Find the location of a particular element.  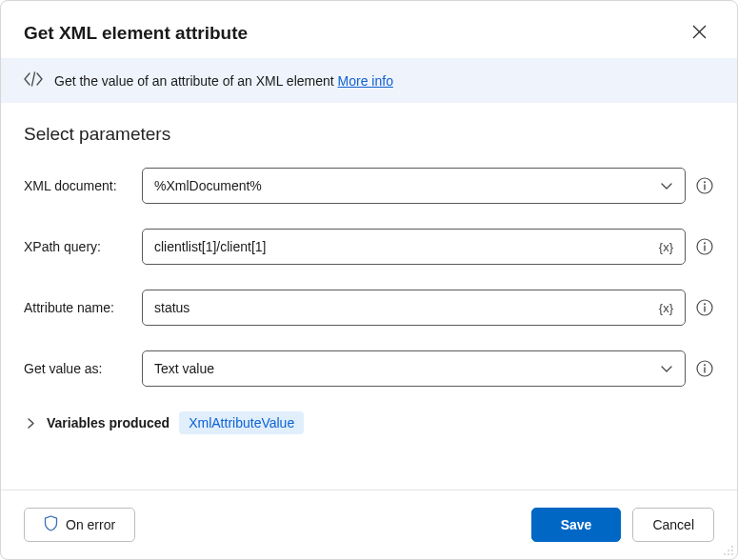

param-row-attribute-name: Attribute name: status {x} is located at coordinates (369, 308).